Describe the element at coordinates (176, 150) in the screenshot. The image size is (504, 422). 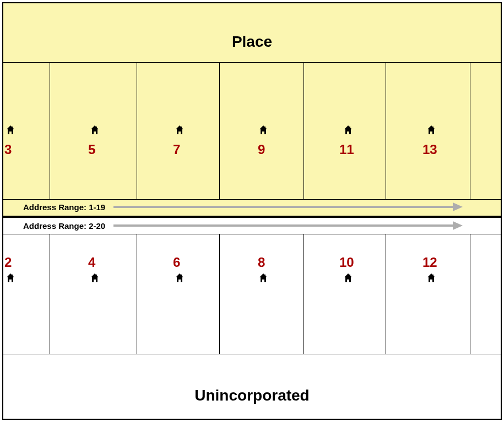
I see `address-number: 7` at that location.